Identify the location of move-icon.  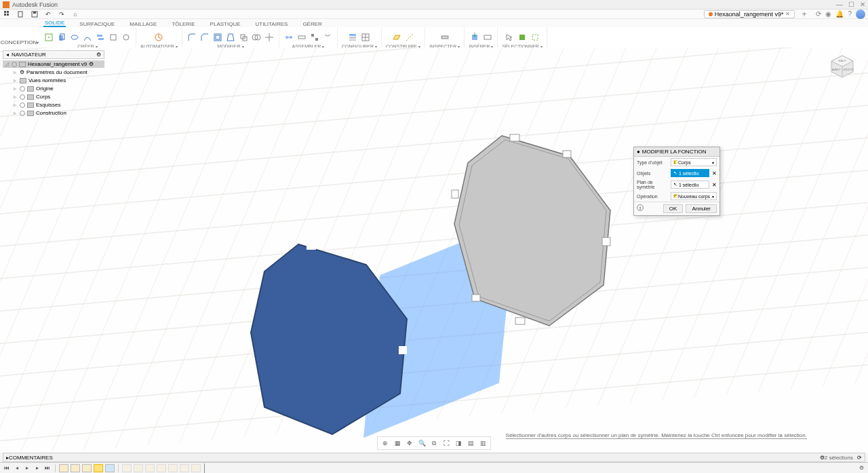
(269, 37).